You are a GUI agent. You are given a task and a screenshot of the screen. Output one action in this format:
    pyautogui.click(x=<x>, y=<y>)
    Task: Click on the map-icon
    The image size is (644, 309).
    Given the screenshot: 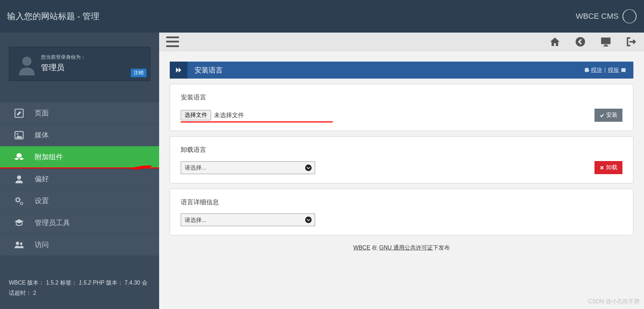 What is the action you would take?
    pyautogui.click(x=623, y=70)
    